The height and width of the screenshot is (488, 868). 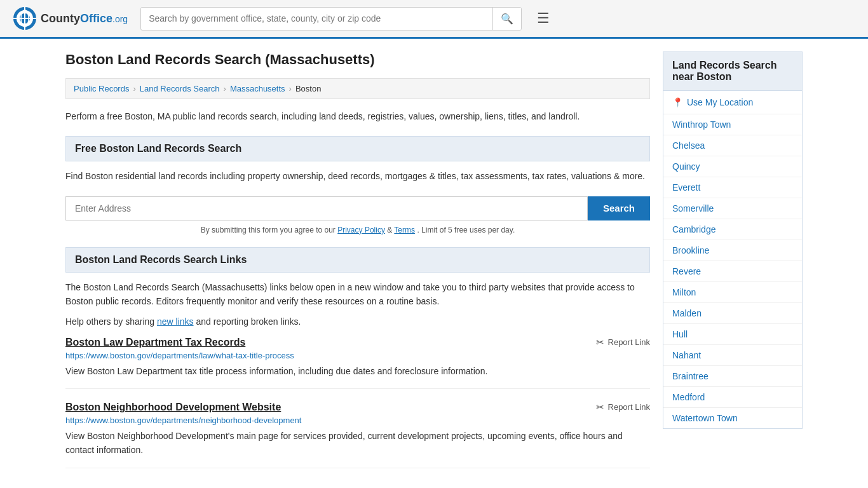 I want to click on sidebar-location-link: Brookline, so click(x=691, y=250).